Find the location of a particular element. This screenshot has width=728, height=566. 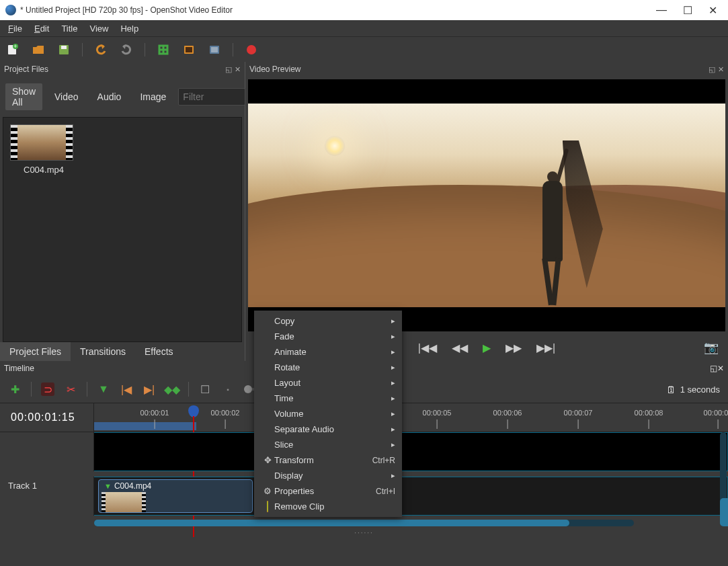

fast-forward-button: ▶▶ is located at coordinates (514, 348).